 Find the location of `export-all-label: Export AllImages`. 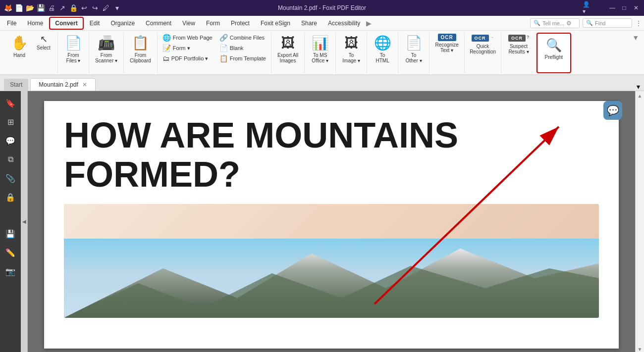

export-all-label: Export AllImages is located at coordinates (288, 58).